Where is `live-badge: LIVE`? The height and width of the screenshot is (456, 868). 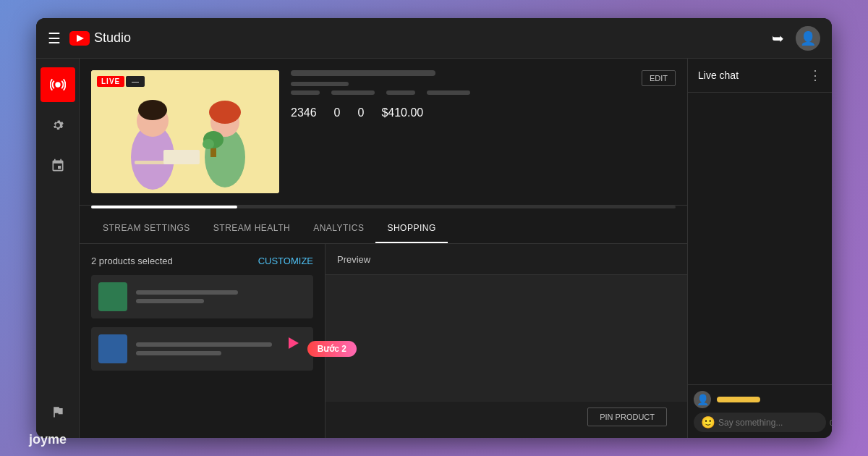
live-badge: LIVE is located at coordinates (111, 81).